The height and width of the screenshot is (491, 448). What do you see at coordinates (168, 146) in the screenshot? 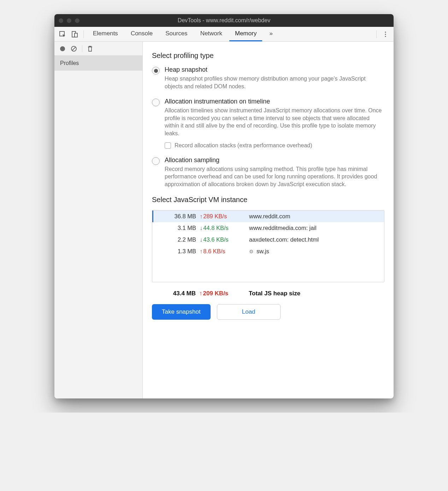
I see `checkbox-record-stacks` at bounding box center [168, 146].